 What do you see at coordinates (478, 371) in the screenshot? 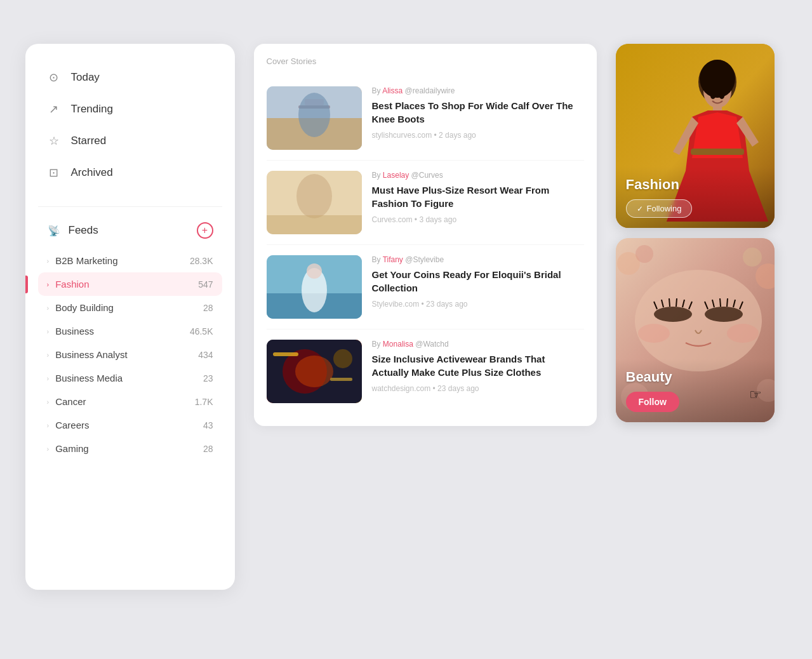
I see `article-body-4: By Monalisa @Watchd Size Inclusive Activ…` at bounding box center [478, 371].